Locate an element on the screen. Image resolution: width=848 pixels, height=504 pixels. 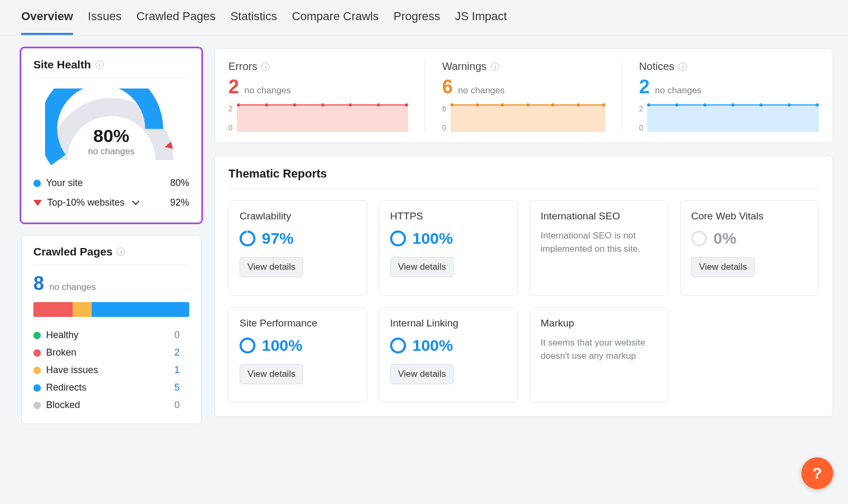
crawled-row: Broken2 is located at coordinates (111, 353).